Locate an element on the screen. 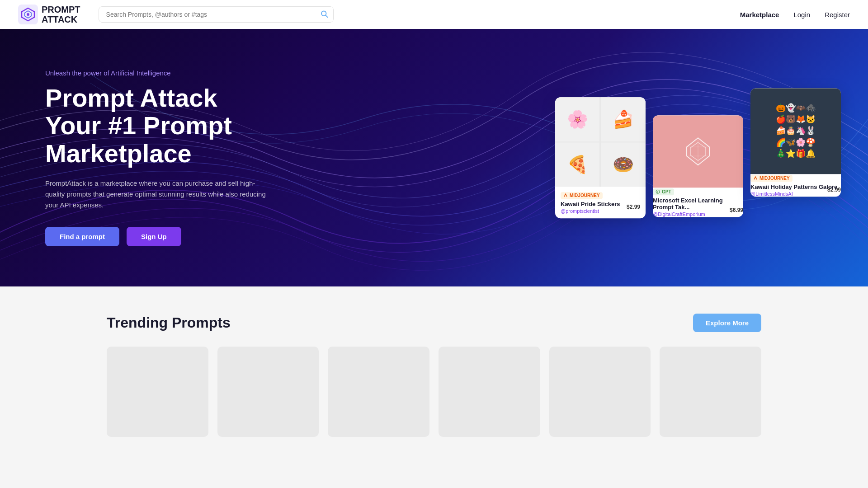 This screenshot has height=488, width=868. nav-marketplace: Marketplace is located at coordinates (760, 14).